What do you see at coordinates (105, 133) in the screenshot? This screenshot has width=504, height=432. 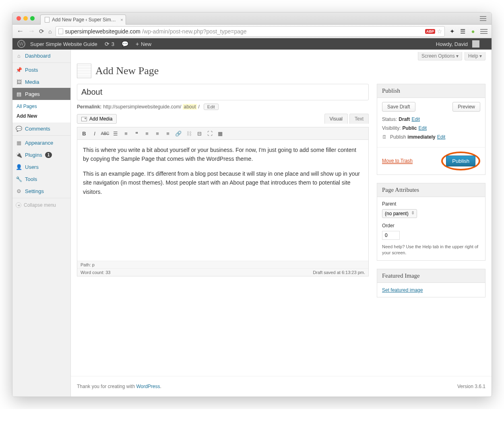 I see `strikethrough-button: ABC` at bounding box center [105, 133].